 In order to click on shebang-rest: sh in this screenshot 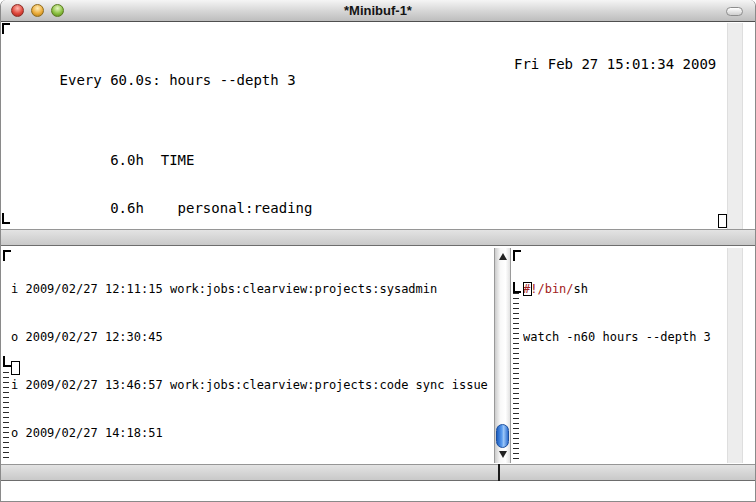, I will do `click(581, 289)`.